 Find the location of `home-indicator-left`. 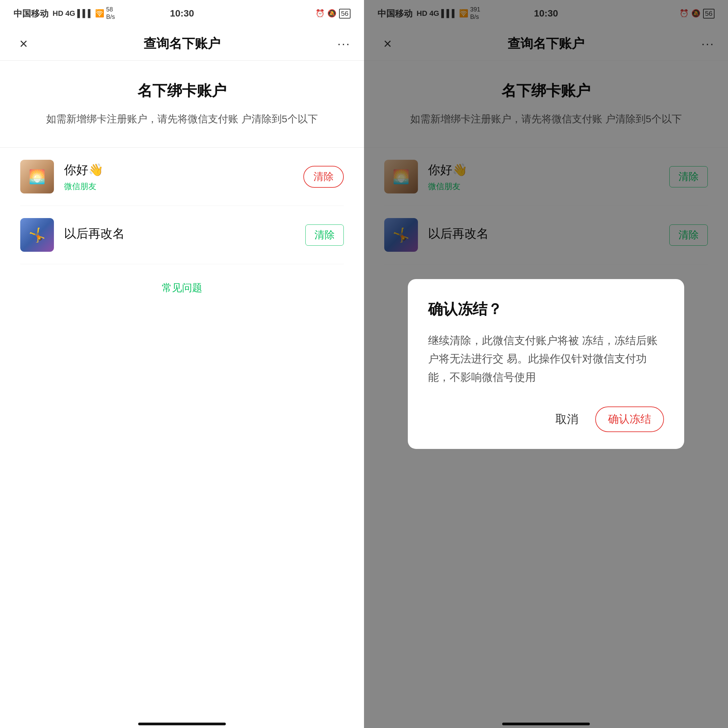

home-indicator-left is located at coordinates (182, 724).